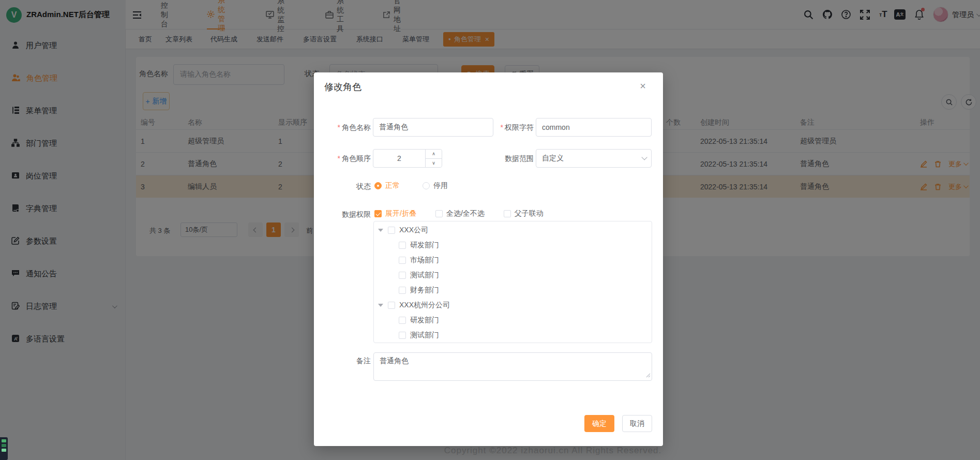  What do you see at coordinates (343, 87) in the screenshot?
I see `dialog-title: 修改角色` at bounding box center [343, 87].